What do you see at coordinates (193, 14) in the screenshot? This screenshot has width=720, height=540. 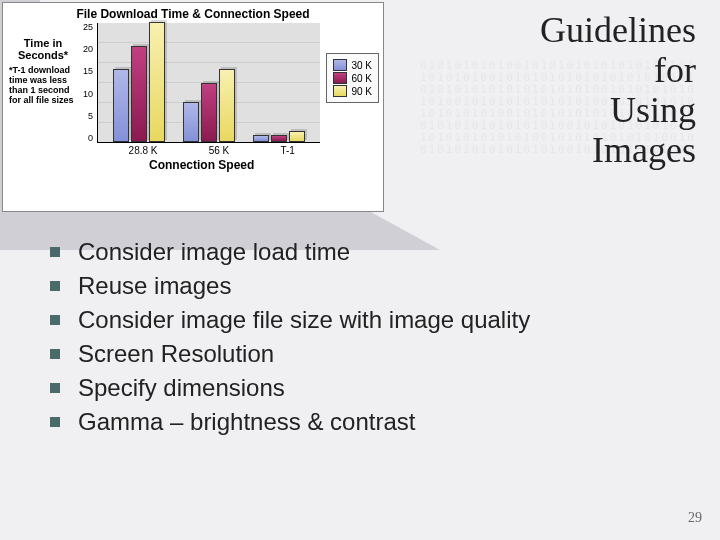 I see `chart-title: File Download Time & Connection Speed` at bounding box center [193, 14].